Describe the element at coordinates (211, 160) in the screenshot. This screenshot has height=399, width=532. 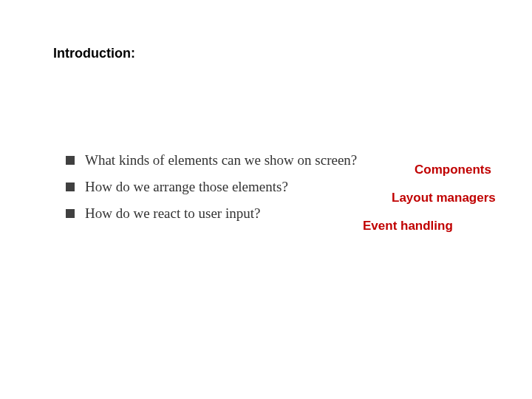
I see `list-item: What kinds of elements can we show on sc…` at that location.